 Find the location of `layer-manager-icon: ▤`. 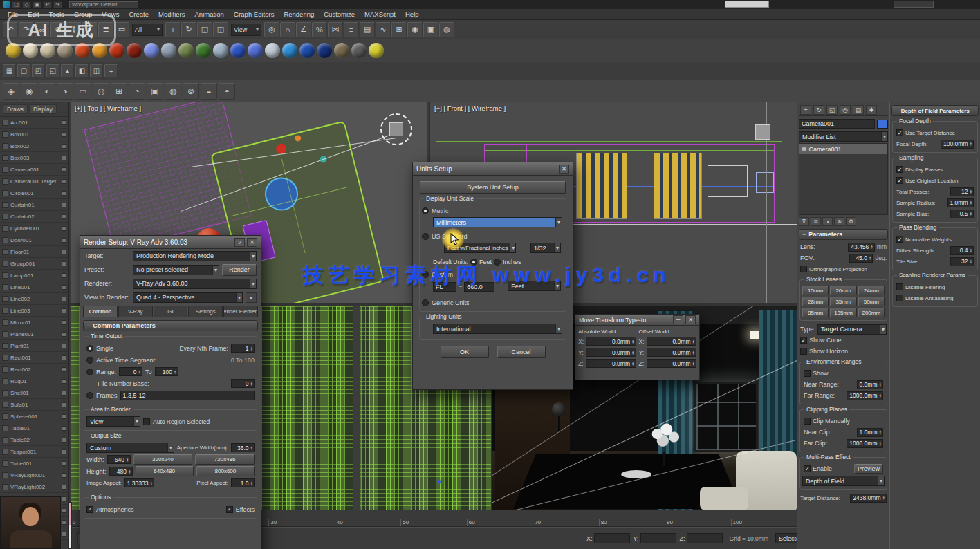

layer-manager-icon: ▤ is located at coordinates (367, 30).